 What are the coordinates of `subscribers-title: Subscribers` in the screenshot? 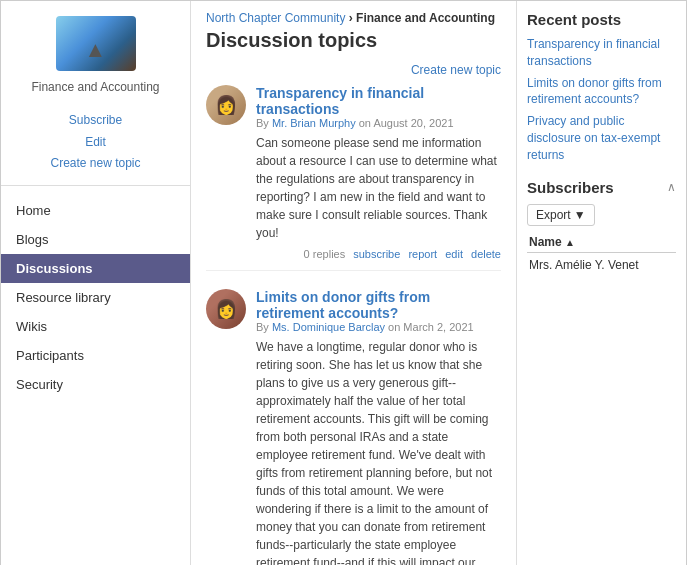 It's located at (570, 188).